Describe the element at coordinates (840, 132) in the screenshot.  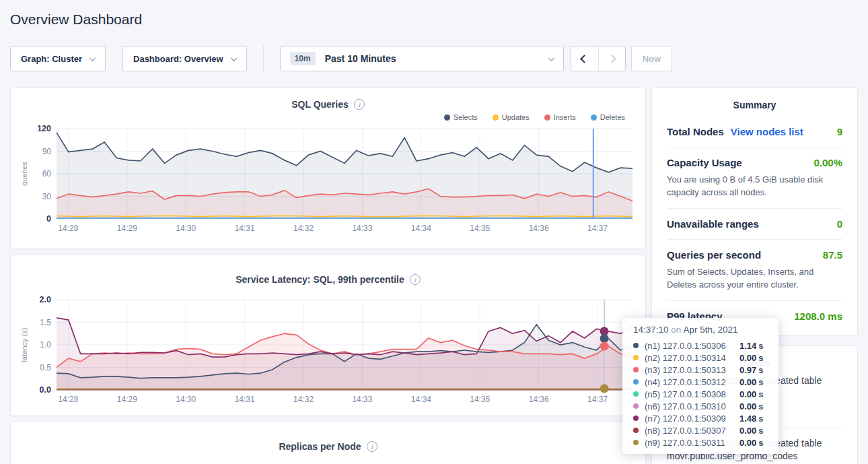
I see `total-nodes-value: 9` at that location.